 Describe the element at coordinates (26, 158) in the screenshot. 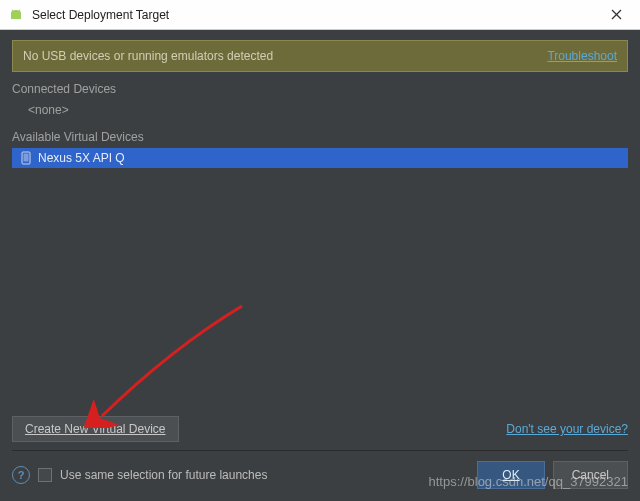

I see `phone-icon` at that location.